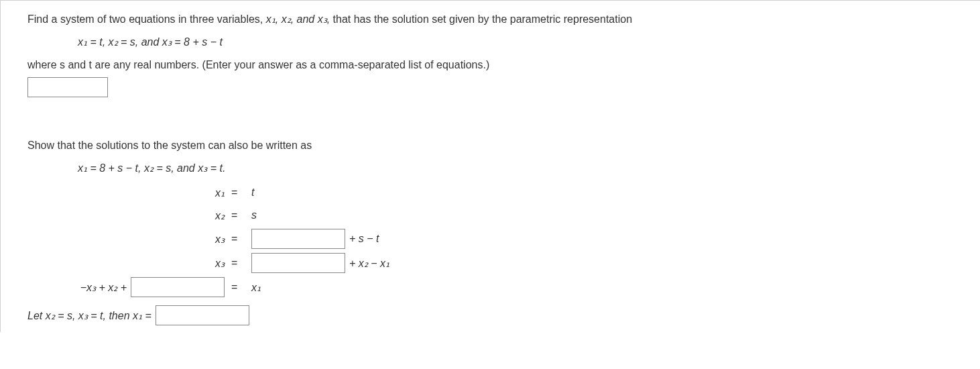  What do you see at coordinates (491, 65) in the screenshot?
I see `q1-where: where s and t are any real numbers. (Ent…` at bounding box center [491, 65].